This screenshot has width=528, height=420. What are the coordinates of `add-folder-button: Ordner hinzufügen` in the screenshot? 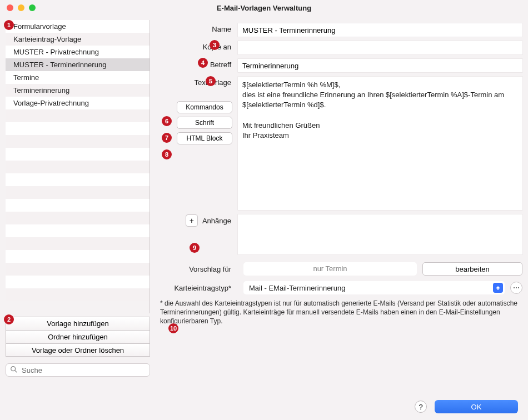 It's located at (78, 337).